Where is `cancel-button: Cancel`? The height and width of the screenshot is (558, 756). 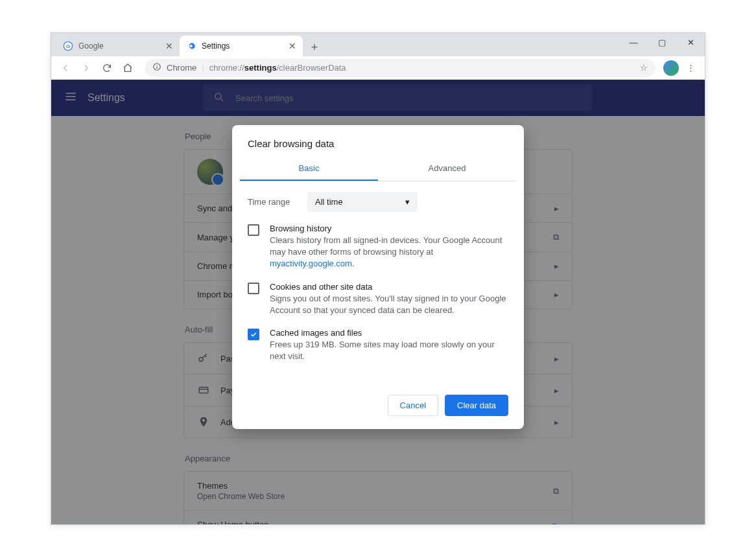 cancel-button: Cancel is located at coordinates (413, 406).